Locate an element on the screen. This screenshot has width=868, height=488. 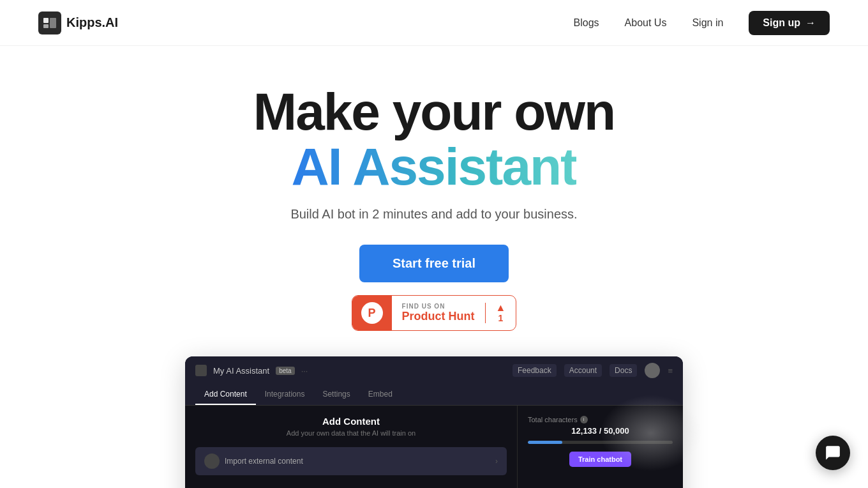
sc-tab-embed: Embed is located at coordinates (380, 395).